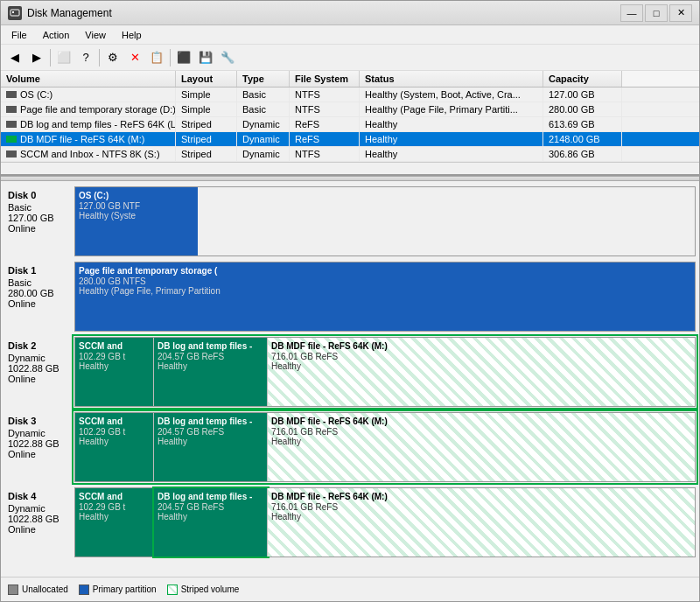  What do you see at coordinates (39, 433) in the screenshot?
I see `disk-3-sublabel: Dynamic` at bounding box center [39, 433].